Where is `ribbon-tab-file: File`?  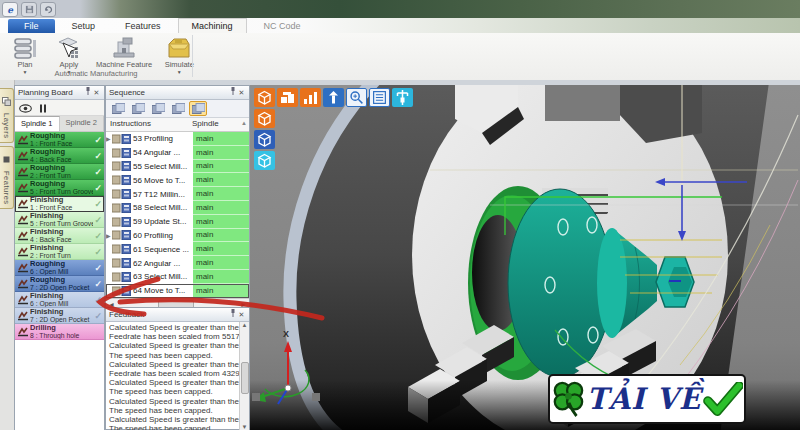
ribbon-tab-file: File is located at coordinates (32, 26).